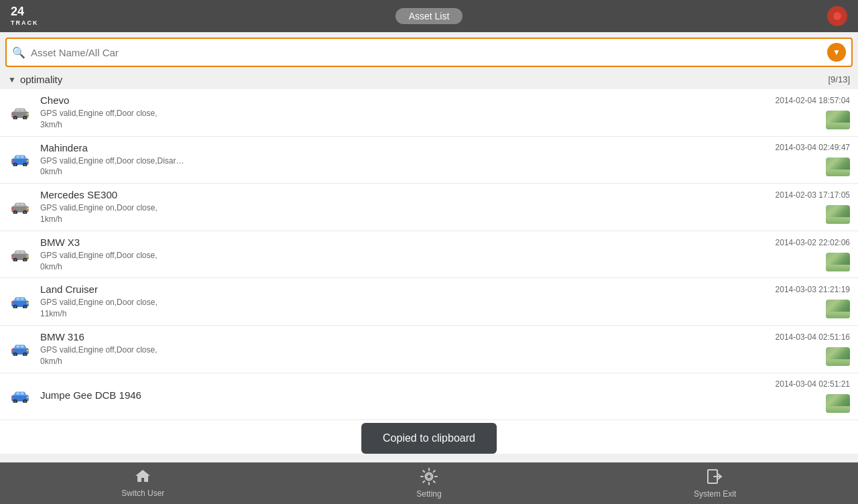 The height and width of the screenshot is (504, 858). Describe the element at coordinates (429, 255) in the screenshot. I see `list-item: BMW X3 GPS valid,Engine off,Door close,0…` at that location.